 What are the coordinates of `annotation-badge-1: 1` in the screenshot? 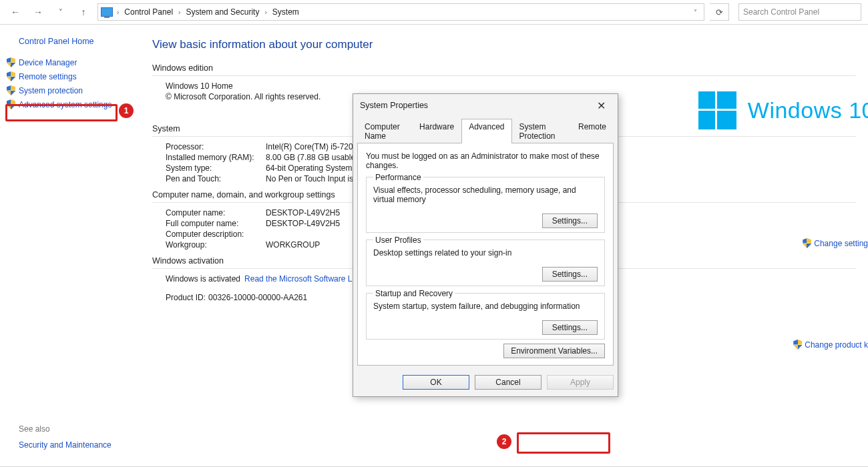 It's located at (126, 111).